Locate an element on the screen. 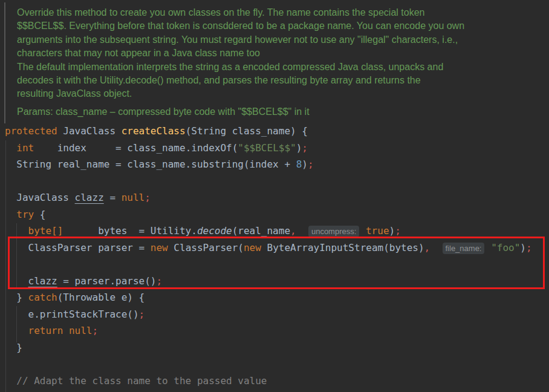  code-token: "$$BCEL$$" is located at coordinates (267, 148).